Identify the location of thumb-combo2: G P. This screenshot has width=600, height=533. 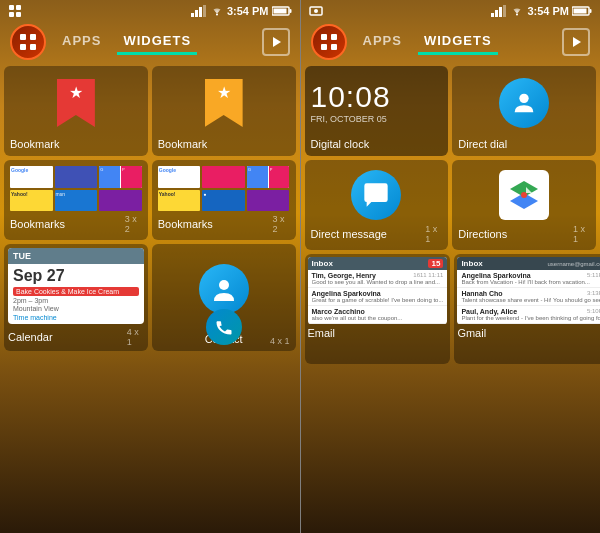
(268, 177).